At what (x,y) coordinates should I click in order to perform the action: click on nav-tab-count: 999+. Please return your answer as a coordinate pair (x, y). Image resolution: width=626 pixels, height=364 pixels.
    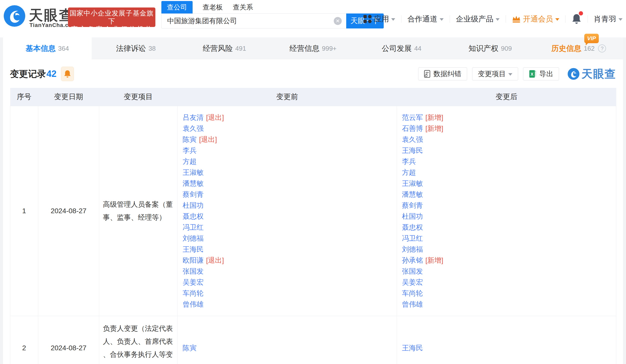
    Looking at the image, I should click on (329, 48).